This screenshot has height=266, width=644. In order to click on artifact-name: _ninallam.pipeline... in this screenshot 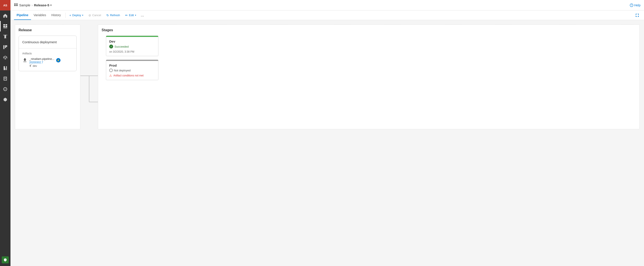, I will do `click(42, 59)`.